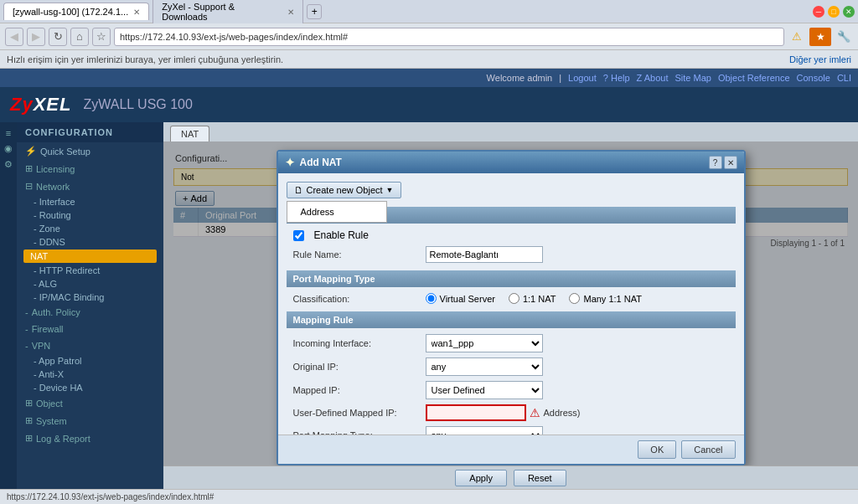 This screenshot has height=504, width=858. What do you see at coordinates (90, 215) in the screenshot?
I see `sidebar-item-routing: - Routing` at bounding box center [90, 215].